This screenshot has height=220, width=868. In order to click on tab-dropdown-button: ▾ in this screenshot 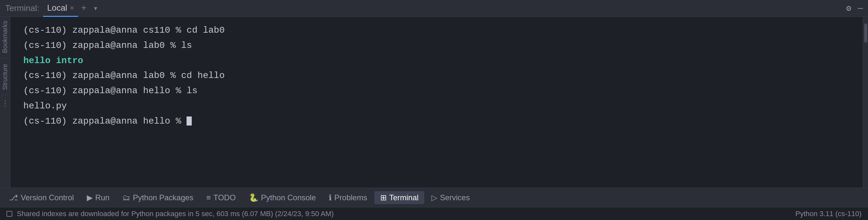, I will do `click(96, 8)`.